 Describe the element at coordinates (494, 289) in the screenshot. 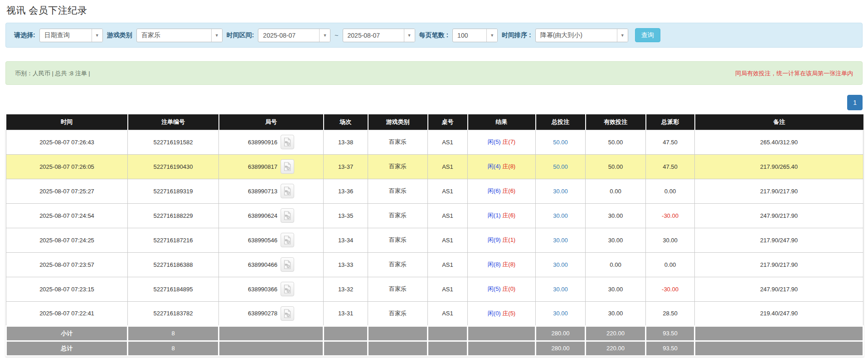

I see `result-player: 闲(5)` at that location.